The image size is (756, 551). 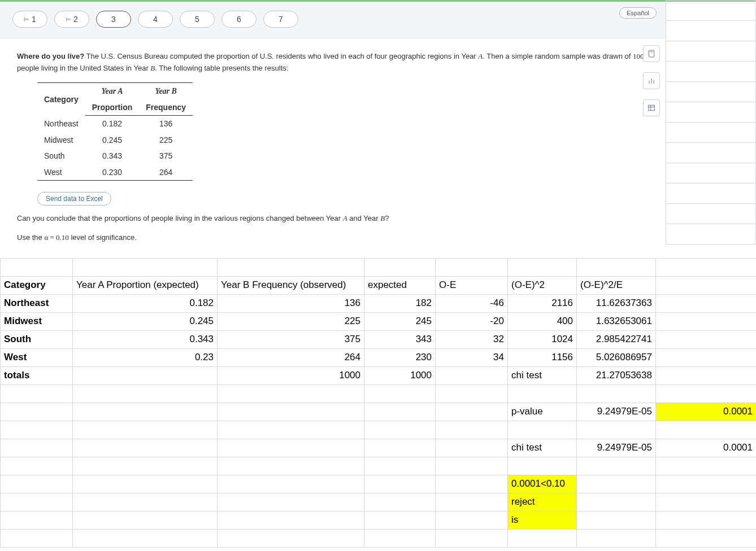 I want to click on sheet-row: South 0.343 375 343 32 1024 2.985422741, so click(x=379, y=339).